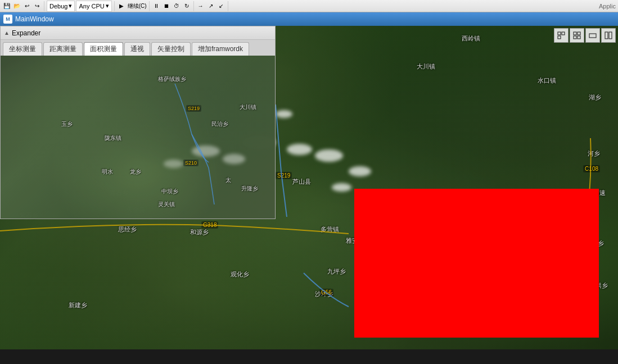  Describe the element at coordinates (150, 6) in the screenshot. I see `sep3` at that location.